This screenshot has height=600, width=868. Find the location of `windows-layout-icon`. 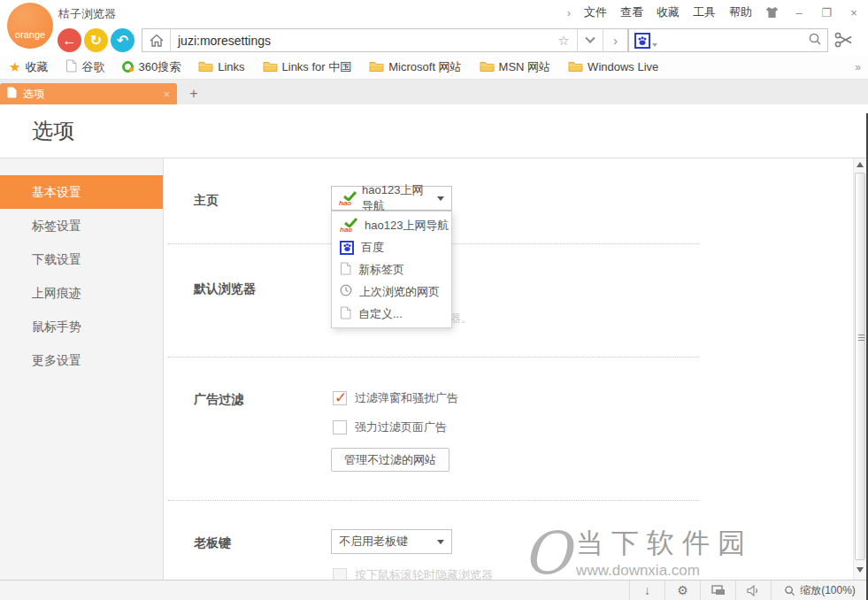

windows-layout-icon is located at coordinates (718, 590).